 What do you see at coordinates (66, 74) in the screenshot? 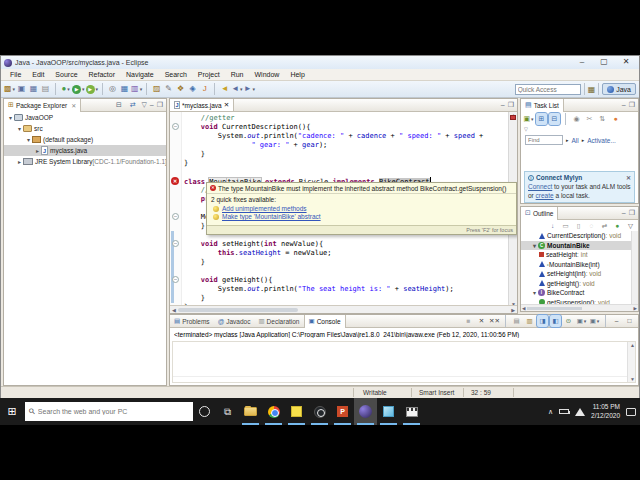
I see `menu-source: Source` at bounding box center [66, 74].